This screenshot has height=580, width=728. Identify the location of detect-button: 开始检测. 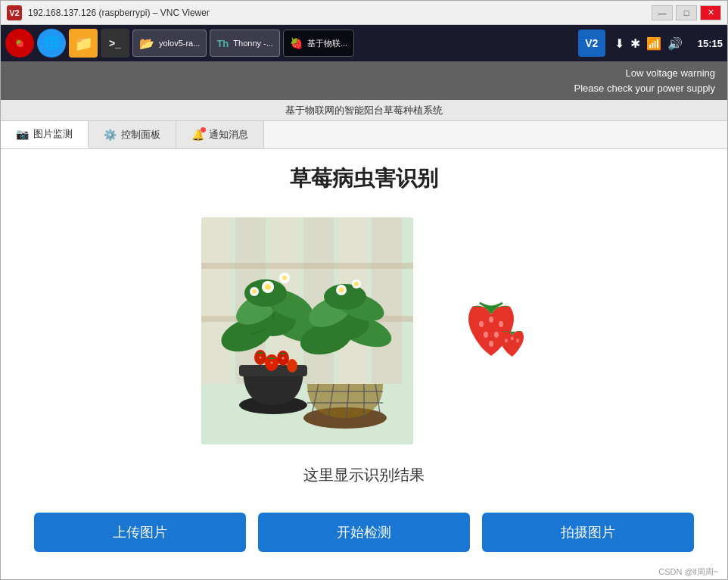
(364, 532).